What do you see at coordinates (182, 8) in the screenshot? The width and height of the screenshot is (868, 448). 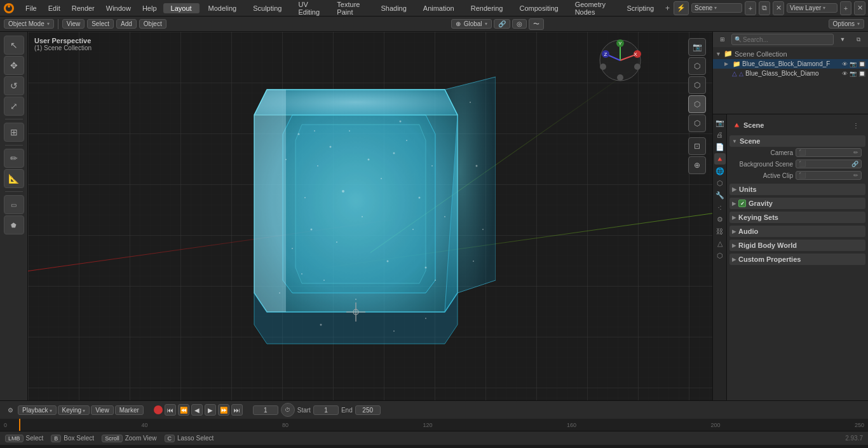 I see `tab-layout: Layout` at bounding box center [182, 8].